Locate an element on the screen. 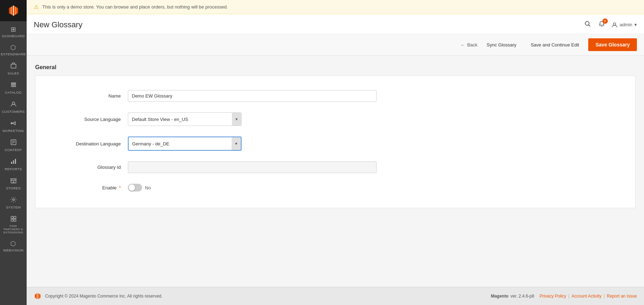 This screenshot has height=305, width=644. webvision-icon: ⬡ is located at coordinates (13, 244).